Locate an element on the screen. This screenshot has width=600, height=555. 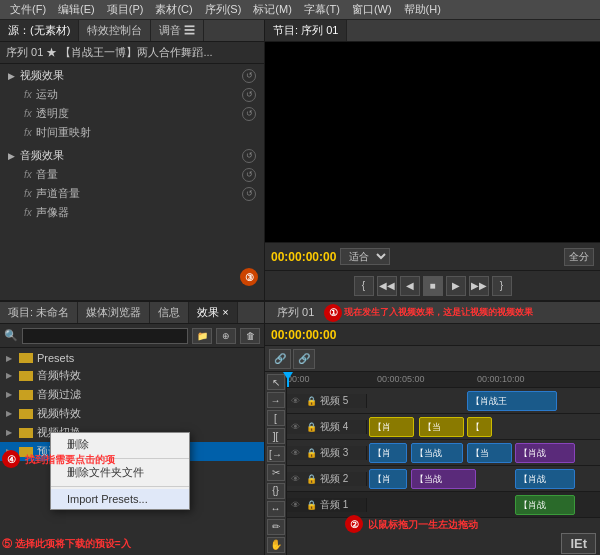
clip-v3-1: 【肖 is located at coordinates (388, 453).